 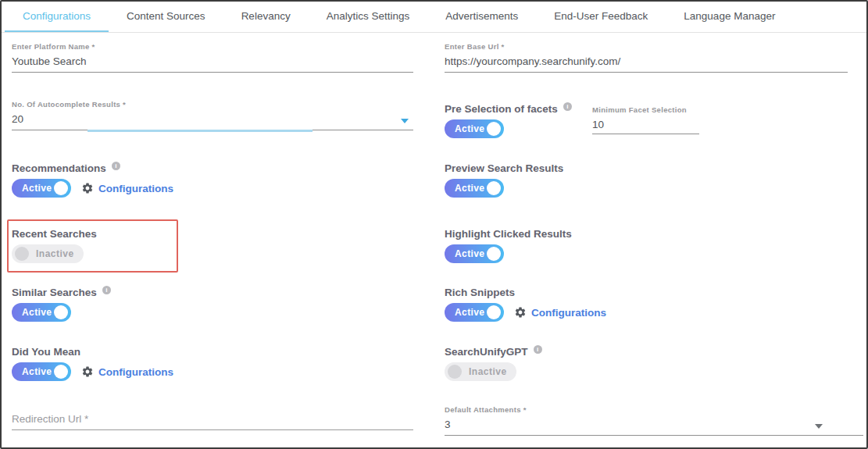 What do you see at coordinates (645, 120) in the screenshot?
I see `minimum-facet-selection-field: Minimum Facet Selection 10` at bounding box center [645, 120].